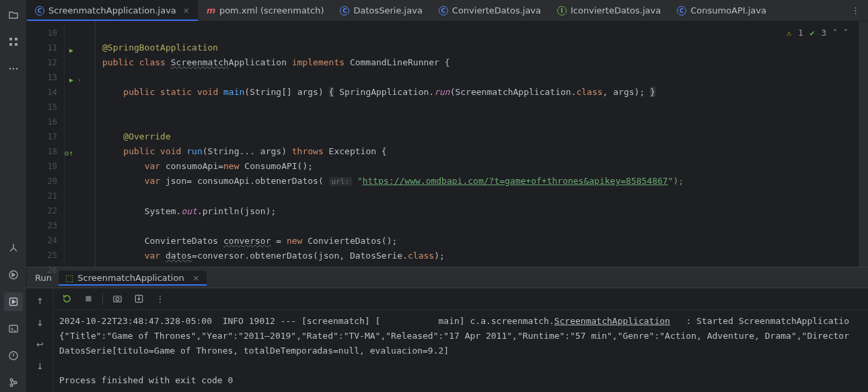 The width and height of the screenshot is (868, 392). Describe the element at coordinates (461, 351) in the screenshot. I see `console-line: DatosSerie[titulo=Game of Thrones, total…` at that location.